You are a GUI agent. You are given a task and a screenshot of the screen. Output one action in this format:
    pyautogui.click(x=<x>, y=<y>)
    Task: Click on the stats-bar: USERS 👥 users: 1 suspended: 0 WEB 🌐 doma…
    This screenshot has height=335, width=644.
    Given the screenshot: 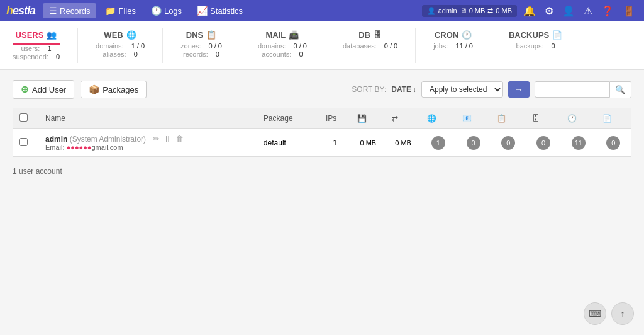 What is the action you would take?
    pyautogui.click(x=322, y=45)
    